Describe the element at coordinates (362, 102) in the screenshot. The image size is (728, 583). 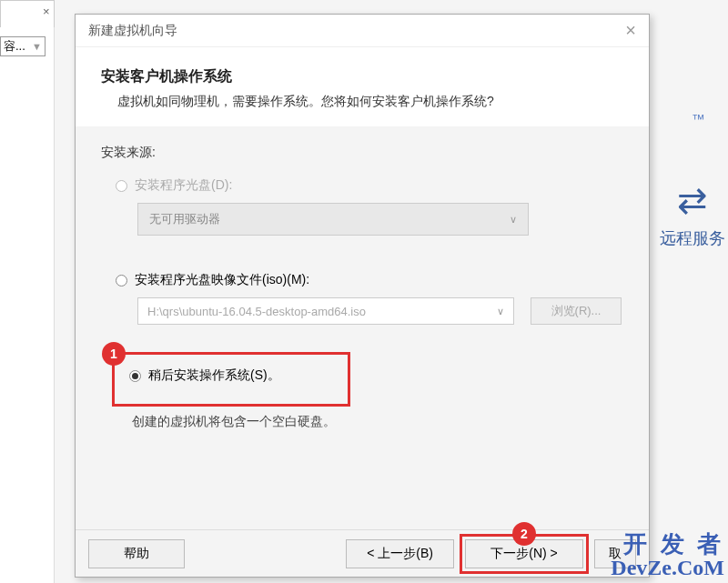
I see `page-subtitle: 虚拟机如同物理机，需要操作系统。您将如何安装客户机操作系统?` at that location.